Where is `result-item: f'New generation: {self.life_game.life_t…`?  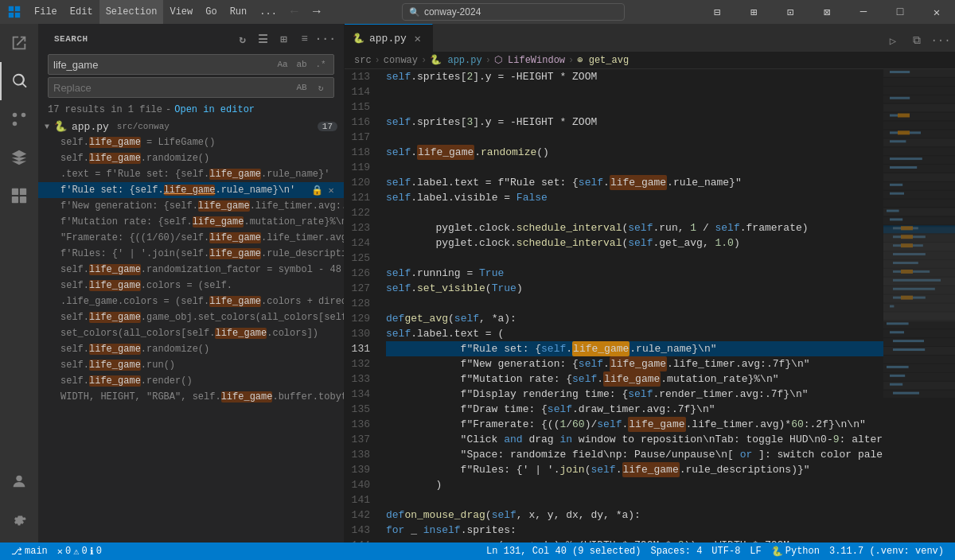
result-item: f'New generation: {self.life_game.life_t… is located at coordinates (191, 206).